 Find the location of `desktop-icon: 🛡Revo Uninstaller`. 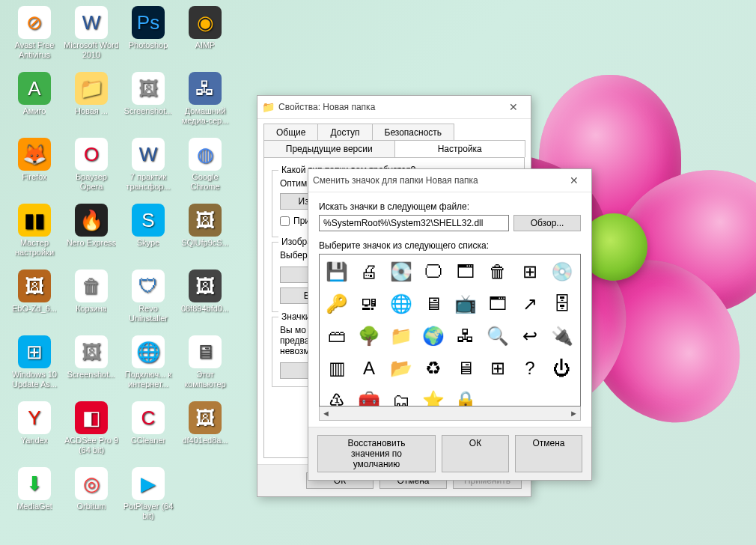

desktop-icon: 🛡Revo Uninstaller is located at coordinates (148, 302).